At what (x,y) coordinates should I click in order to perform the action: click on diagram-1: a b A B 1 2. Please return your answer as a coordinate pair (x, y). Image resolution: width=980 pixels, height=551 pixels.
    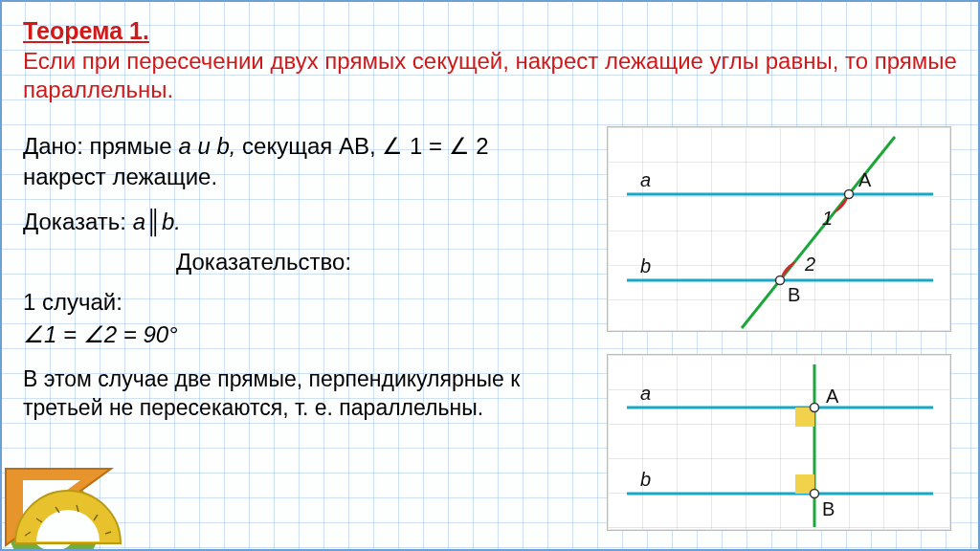
    Looking at the image, I should click on (779, 230).